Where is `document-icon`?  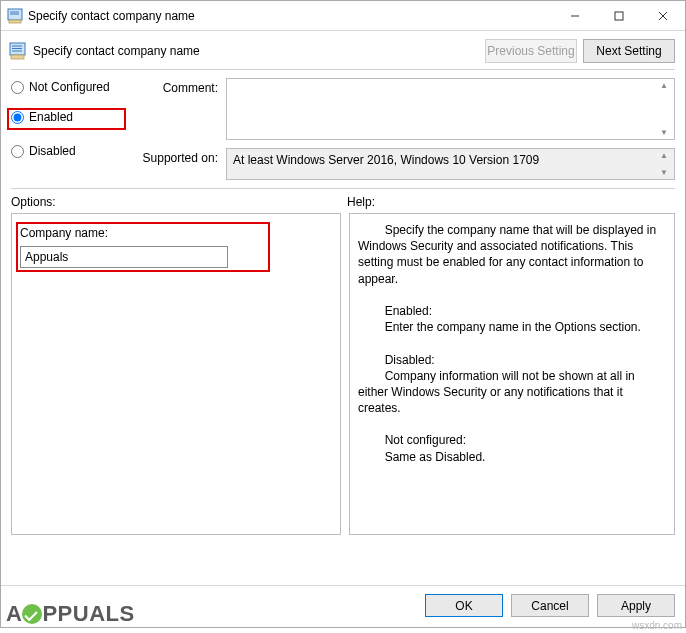 document-icon is located at coordinates (18, 51).